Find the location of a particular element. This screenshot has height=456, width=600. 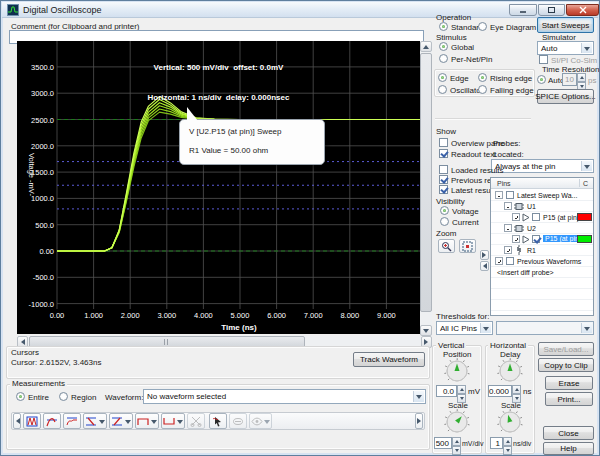

trace-color-swatch is located at coordinates (584, 217).